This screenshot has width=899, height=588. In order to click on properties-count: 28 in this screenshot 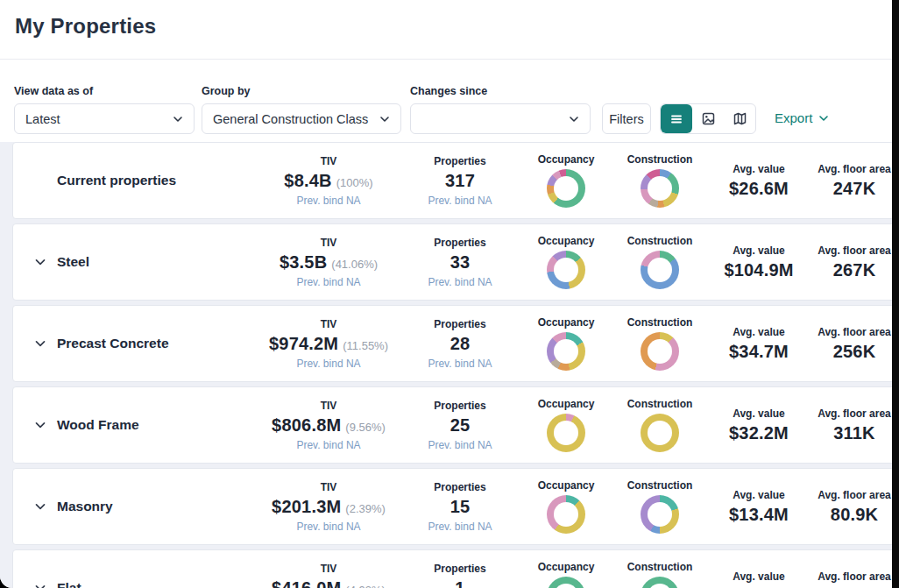, I will do `click(461, 344)`.